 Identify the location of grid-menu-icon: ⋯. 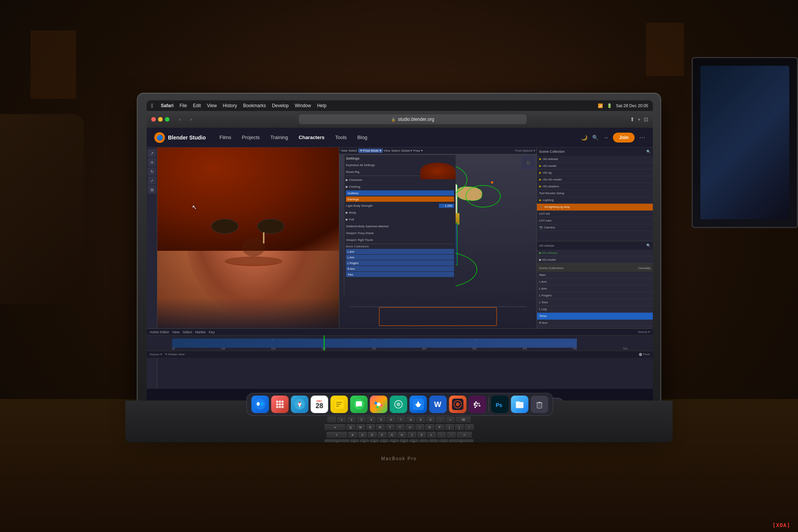
(642, 138).